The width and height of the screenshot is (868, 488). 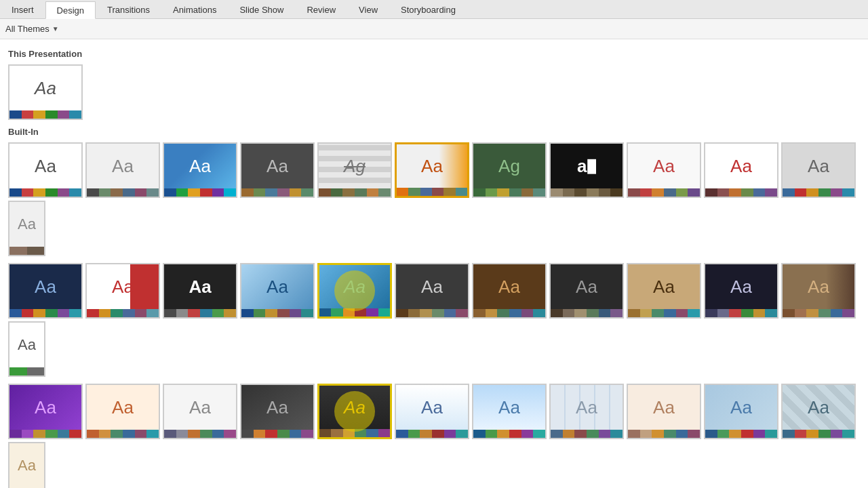 What do you see at coordinates (741, 170) in the screenshot?
I see `theme-composite: Aa` at bounding box center [741, 170].